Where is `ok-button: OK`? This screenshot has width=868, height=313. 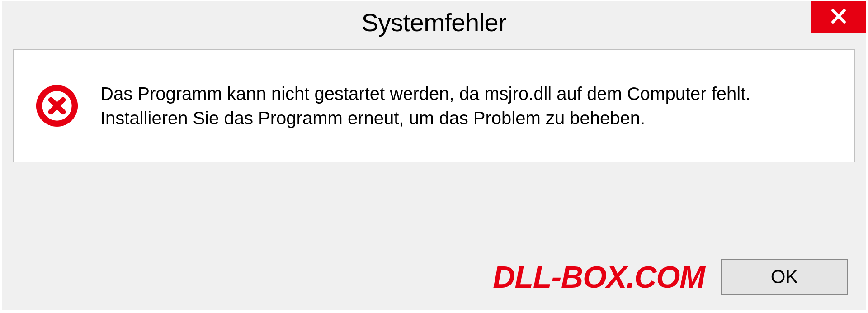
ok-button: OK is located at coordinates (784, 277).